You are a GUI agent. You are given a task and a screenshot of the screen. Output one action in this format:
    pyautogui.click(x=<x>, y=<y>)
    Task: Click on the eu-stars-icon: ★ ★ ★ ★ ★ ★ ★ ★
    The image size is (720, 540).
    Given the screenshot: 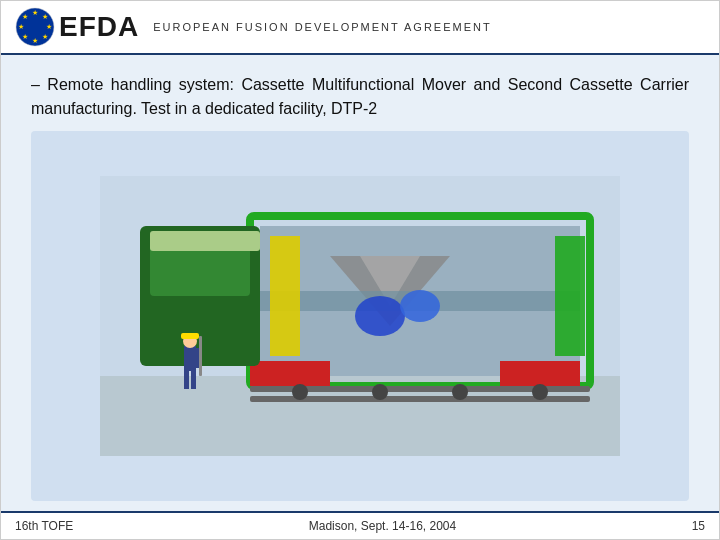 What is the action you would take?
    pyautogui.click(x=35, y=27)
    